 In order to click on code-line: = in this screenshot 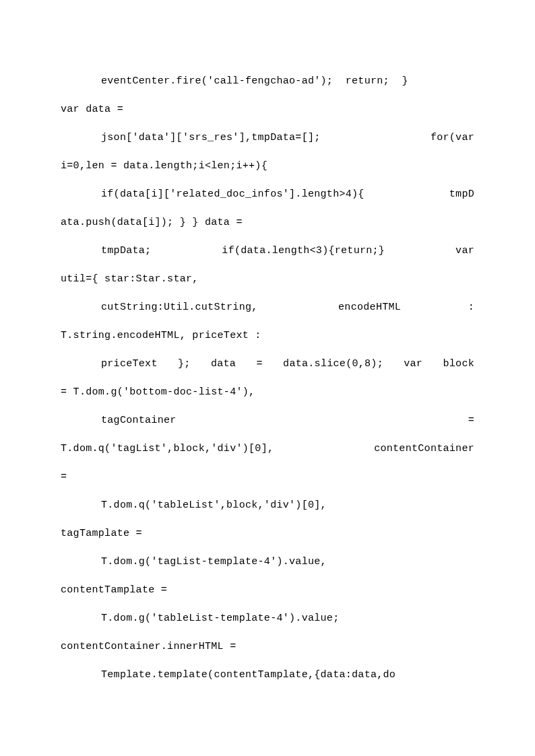, I will do `click(268, 477)`.